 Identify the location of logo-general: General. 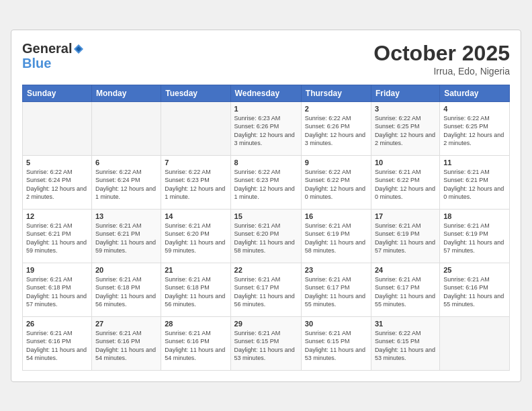
(47, 48).